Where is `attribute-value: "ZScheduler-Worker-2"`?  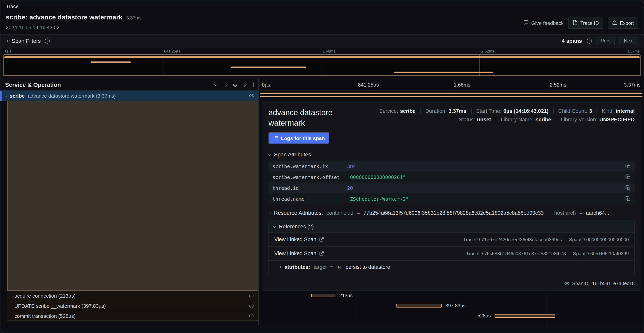 attribute-value: "ZScheduler-Worker-2" is located at coordinates (486, 199).